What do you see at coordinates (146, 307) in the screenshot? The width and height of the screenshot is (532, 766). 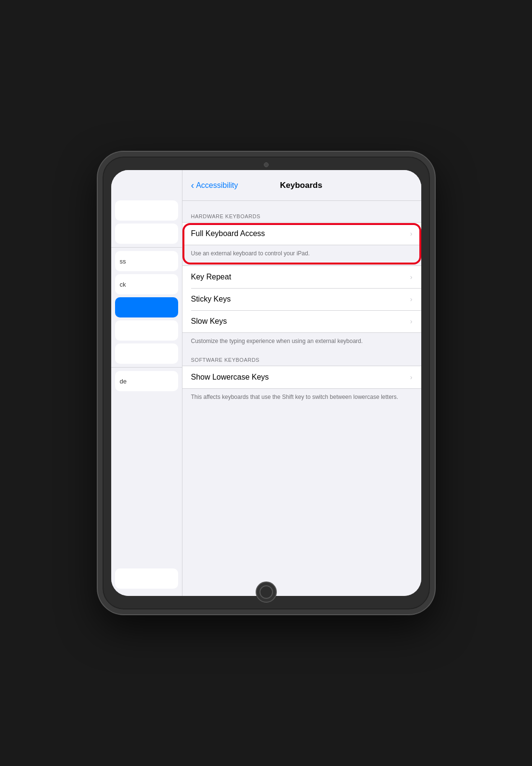 I see `sidebar-item-active` at bounding box center [146, 307].